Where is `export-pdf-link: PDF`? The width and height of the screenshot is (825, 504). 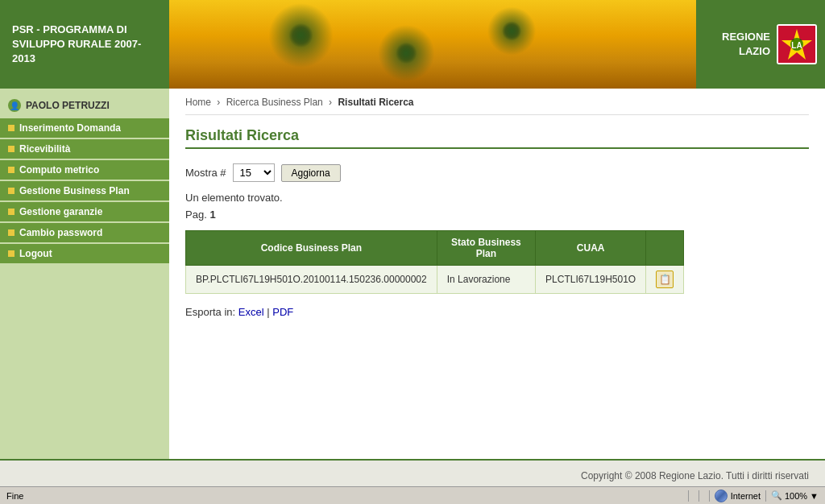
export-pdf-link: PDF is located at coordinates (283, 312).